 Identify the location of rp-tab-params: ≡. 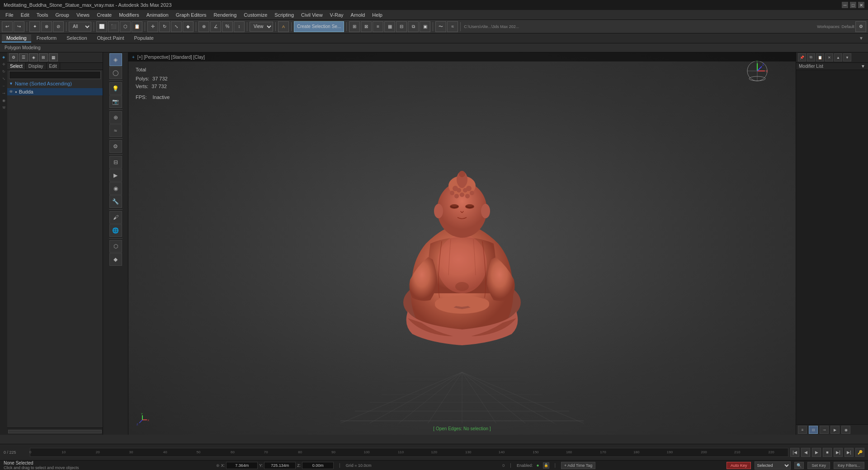
(802, 430).